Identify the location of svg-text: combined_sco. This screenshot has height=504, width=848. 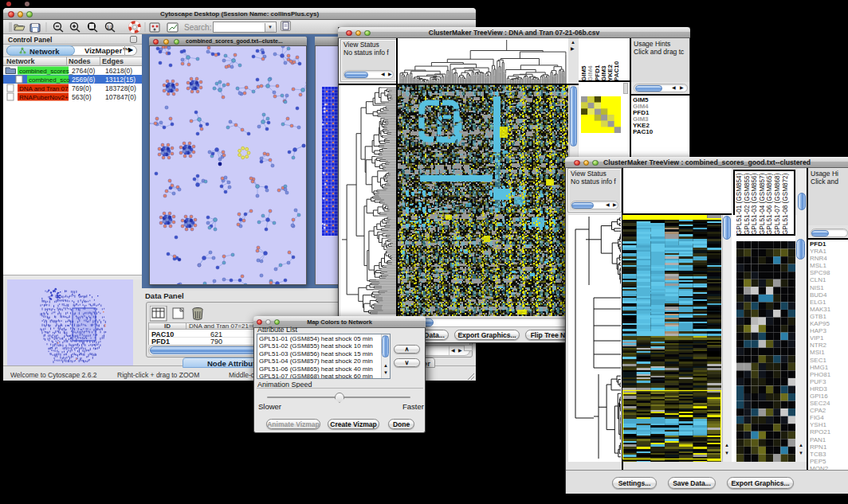
(49, 80).